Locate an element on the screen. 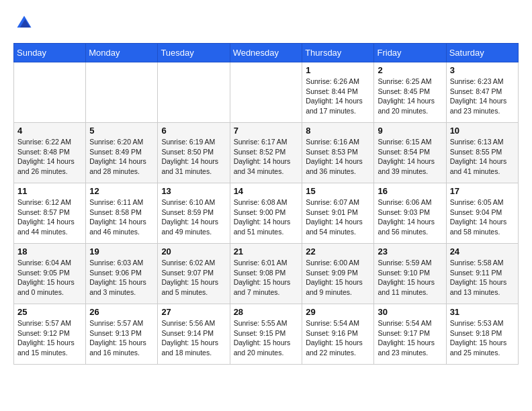  calendar-cell: 24Sunrise: 5:58 AM Sunset: 9:11 PM Dayli… is located at coordinates (482, 274).